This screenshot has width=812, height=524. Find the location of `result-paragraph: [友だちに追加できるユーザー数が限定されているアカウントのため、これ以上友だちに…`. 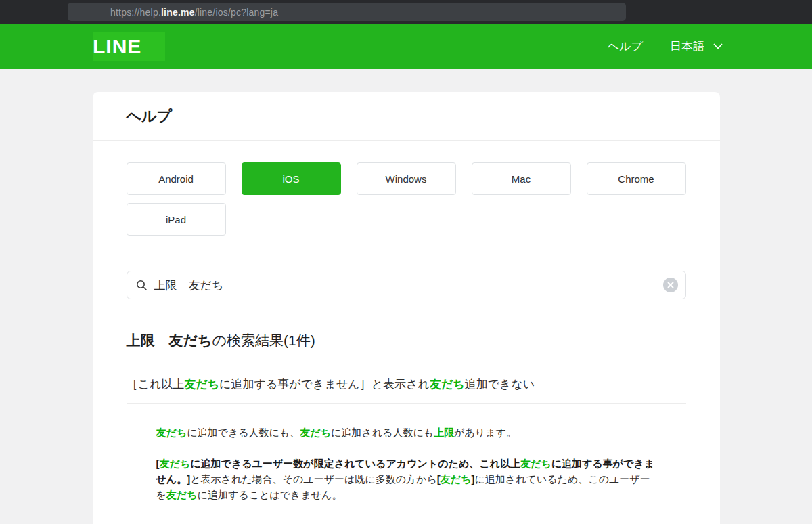

result-paragraph: [友だちに追加できるユーザー数が限定されているアカウントのため、これ以上友だちに… is located at coordinates (406, 479).